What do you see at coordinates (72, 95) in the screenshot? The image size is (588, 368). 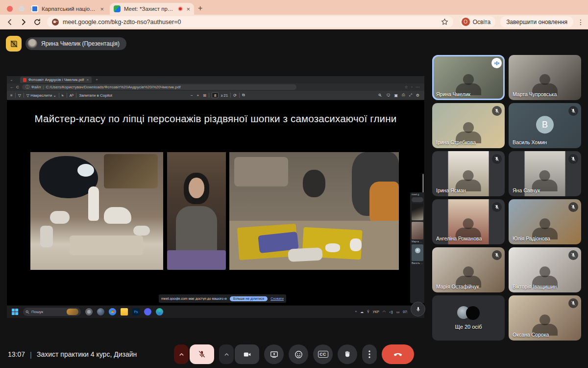 I see `read-aloud-icon: Aᵇ` at bounding box center [72, 95].